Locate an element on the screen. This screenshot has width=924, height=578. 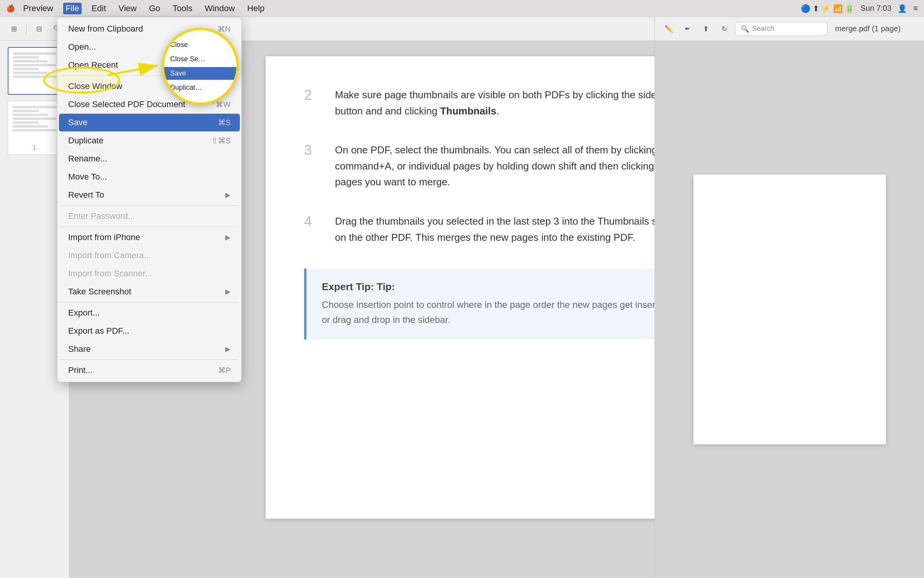
menu-item-import-scanner: Import from Scanner... is located at coordinates (149, 274).